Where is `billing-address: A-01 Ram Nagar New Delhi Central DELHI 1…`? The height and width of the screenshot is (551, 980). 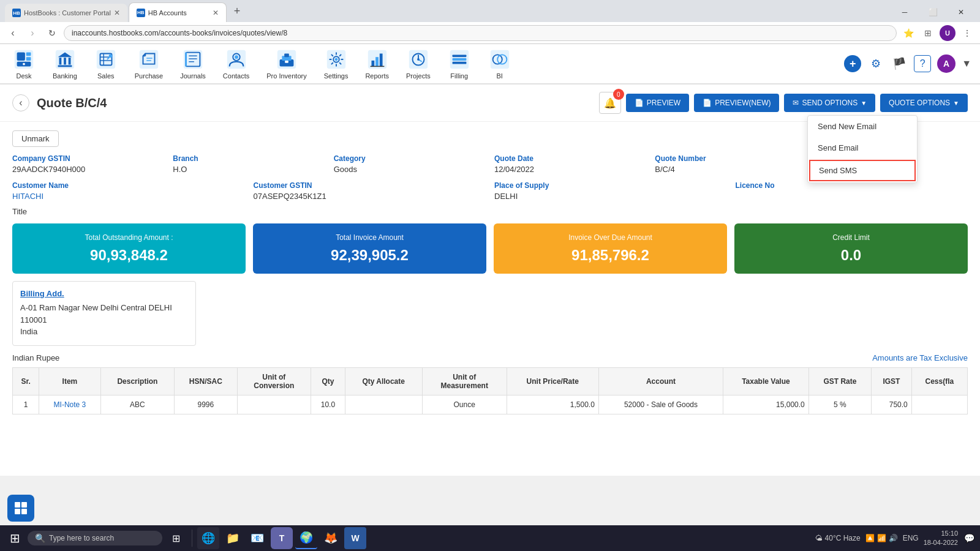 billing-address: A-01 Ram Nagar New Delhi Central DELHI 1… is located at coordinates (104, 320).